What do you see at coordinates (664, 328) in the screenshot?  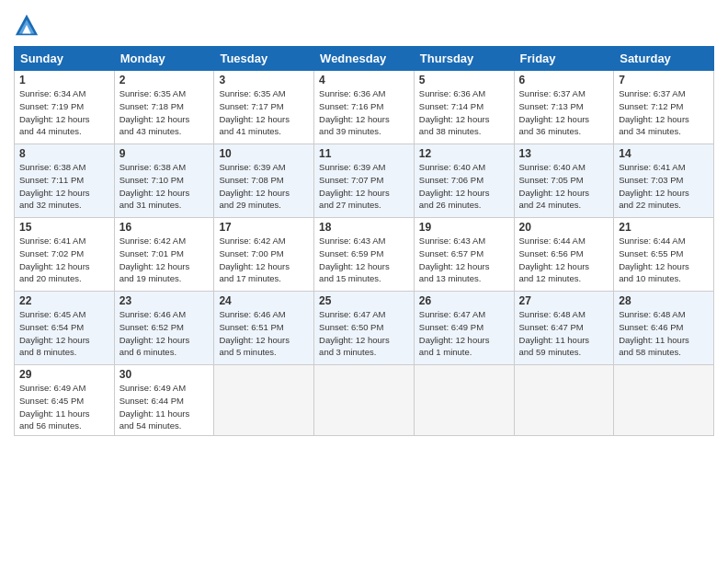 I see `calendar-cell: 28Sunrise: 6:48 AMSunset: 6:46 PMDayligh…` at bounding box center [664, 328].